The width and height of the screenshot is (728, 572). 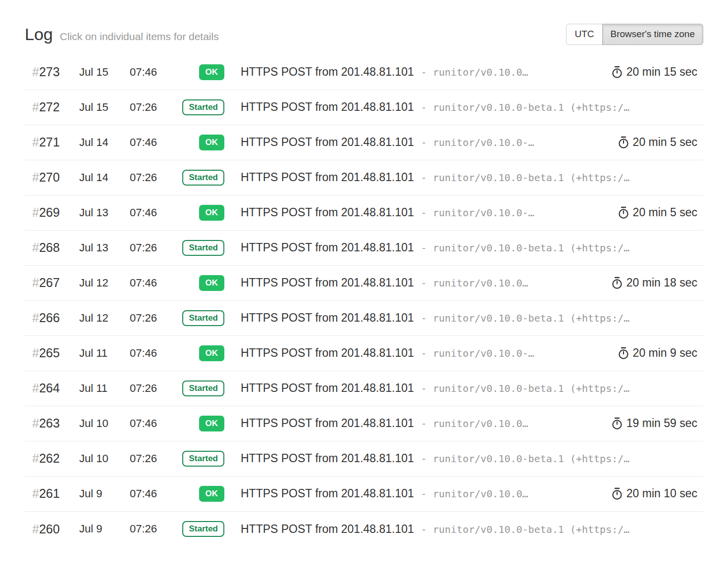 I want to click on event-number: #262, so click(x=52, y=458).